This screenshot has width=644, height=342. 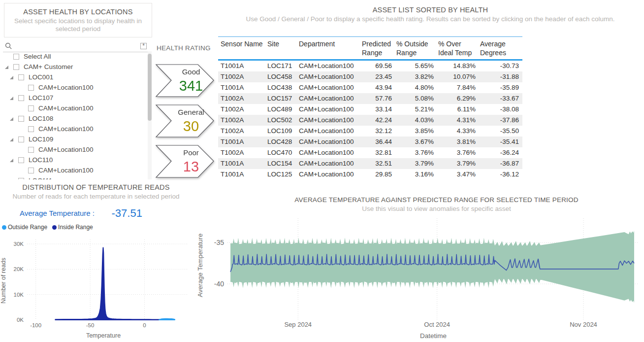 What do you see at coordinates (370, 77) in the screenshot?
I see `table-row: T1002ALOC458CAM+Location10023.453.82%10.…` at bounding box center [370, 77].